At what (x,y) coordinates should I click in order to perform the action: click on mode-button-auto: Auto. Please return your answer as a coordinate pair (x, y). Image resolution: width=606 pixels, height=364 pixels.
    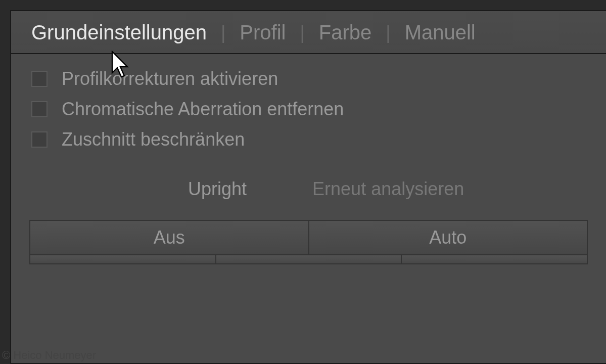
    Looking at the image, I should click on (448, 238).